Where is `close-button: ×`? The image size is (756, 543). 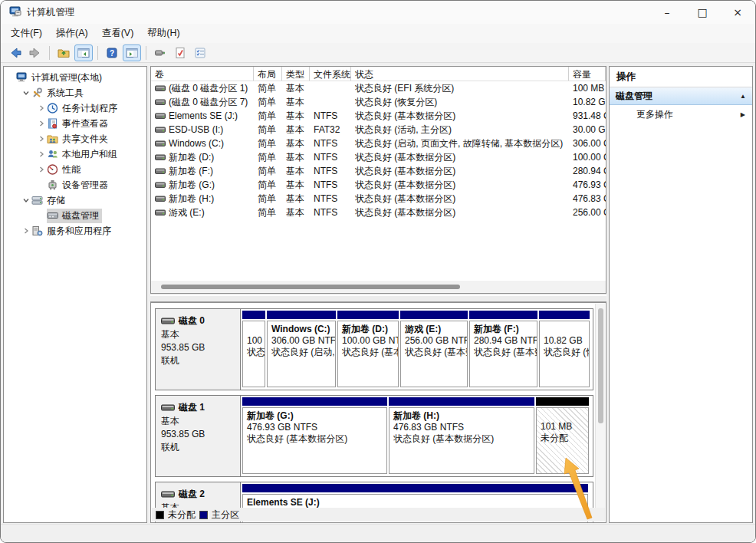 close-button: × is located at coordinates (738, 12).